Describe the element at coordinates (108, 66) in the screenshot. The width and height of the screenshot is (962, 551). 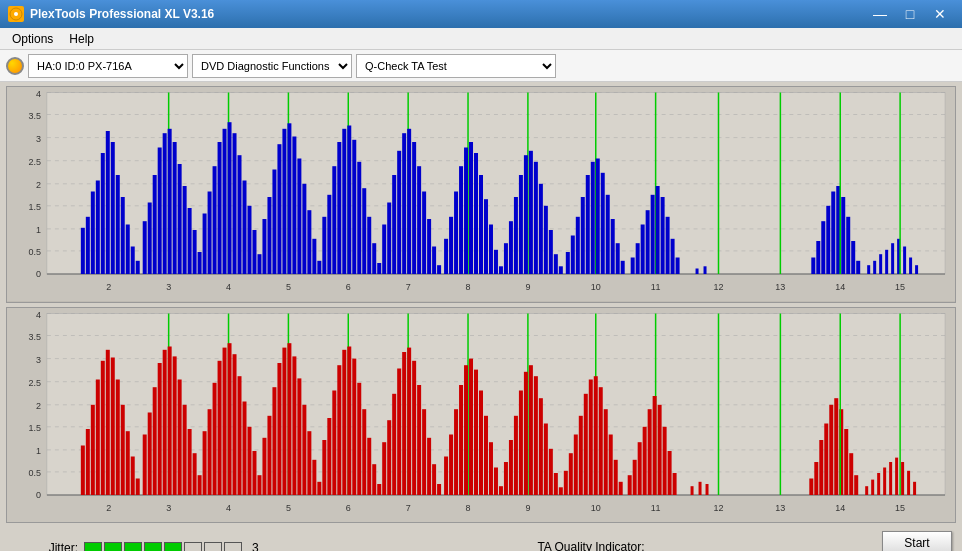
I see `drive-select: HA:0 ID:0 PX-716A` at that location.